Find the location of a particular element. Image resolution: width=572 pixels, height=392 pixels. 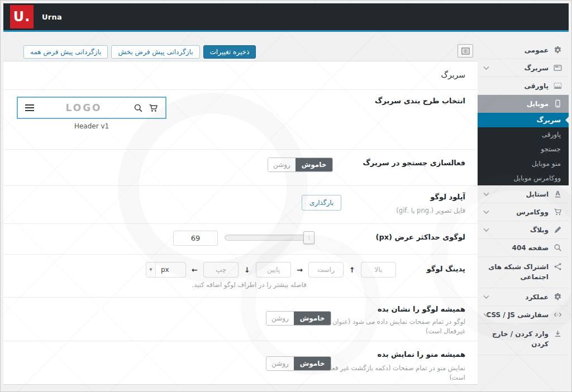

field-label: لوگوی حداکثر عرض (px) is located at coordinates (420, 237).